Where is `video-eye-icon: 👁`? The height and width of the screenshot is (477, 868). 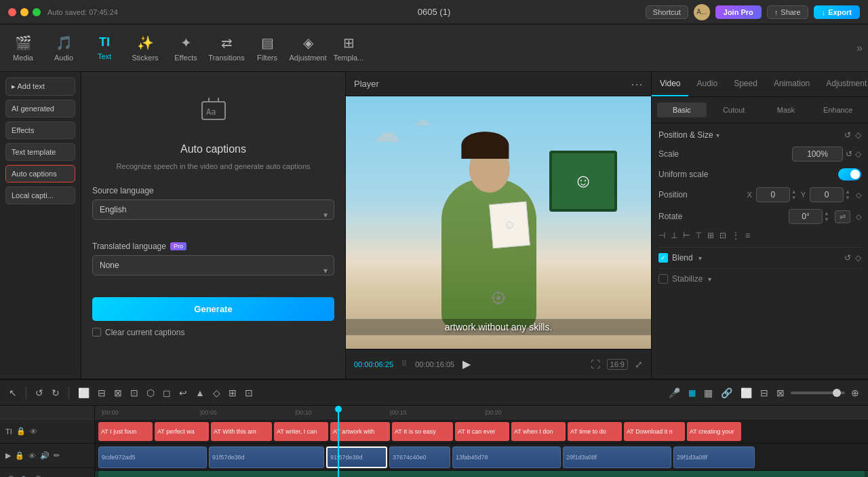
video-eye-icon: 👁 is located at coordinates (33, 456).